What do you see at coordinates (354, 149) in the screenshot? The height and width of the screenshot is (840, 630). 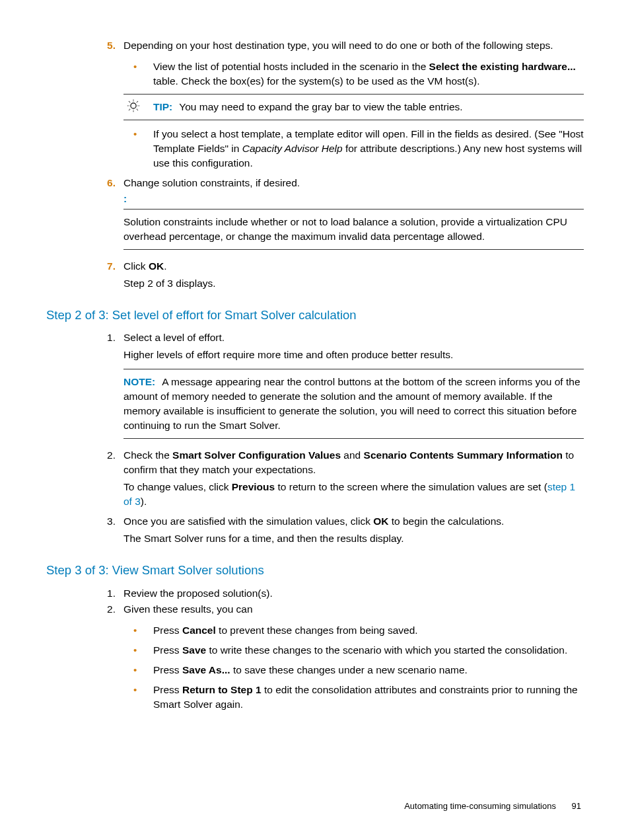 I see `bullet-item: If you select a host template, a templat…` at bounding box center [354, 149].